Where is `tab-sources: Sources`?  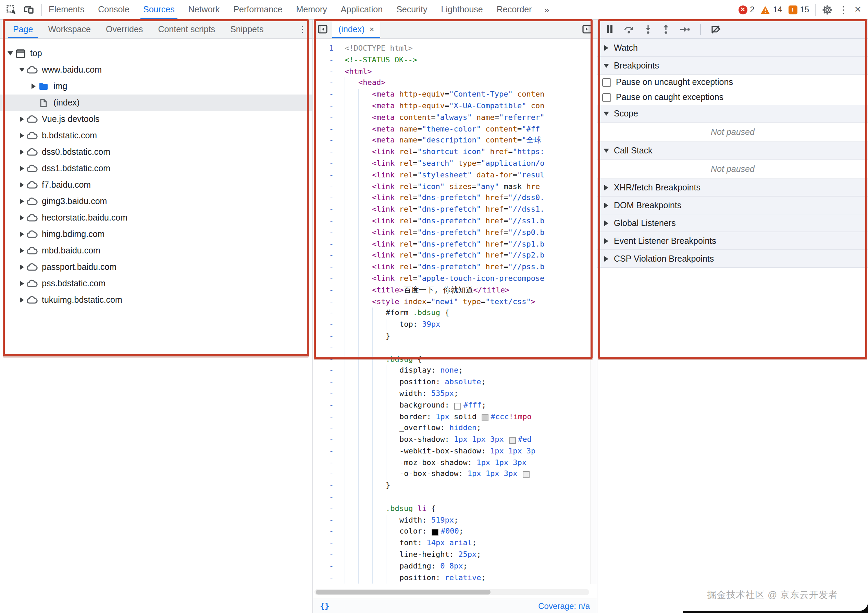
tab-sources: Sources is located at coordinates (159, 10).